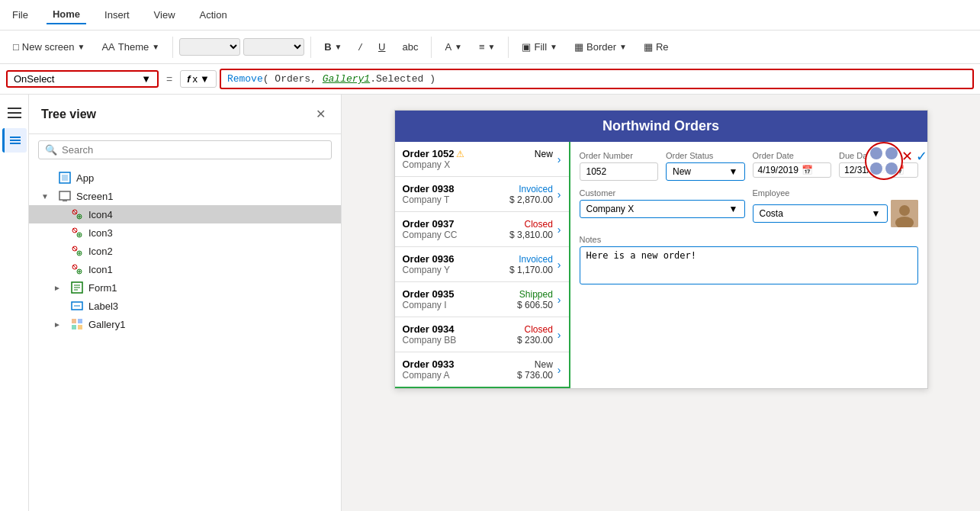  What do you see at coordinates (821, 214) in the screenshot?
I see `employee-select: Costa ▼` at bounding box center [821, 214].